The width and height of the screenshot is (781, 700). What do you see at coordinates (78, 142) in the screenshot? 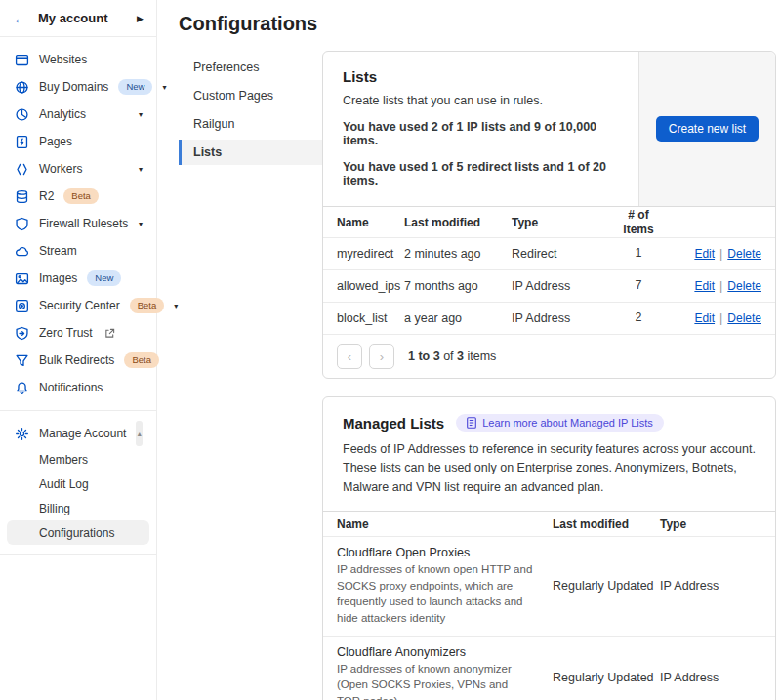
I see `sidebar-item-pages: Pages` at bounding box center [78, 142].